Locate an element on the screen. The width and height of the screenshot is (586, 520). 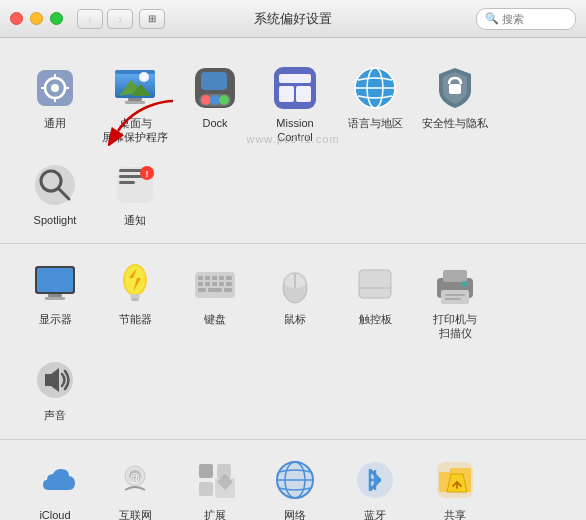
item-mission: MissionControl is located at coordinates (295, 104).